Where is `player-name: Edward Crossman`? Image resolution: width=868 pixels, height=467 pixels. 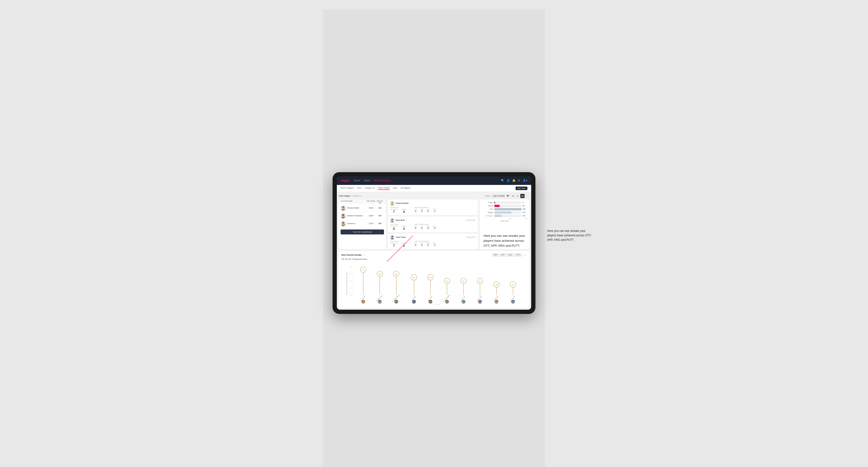
player-name: Edward Crossman is located at coordinates (356, 216).